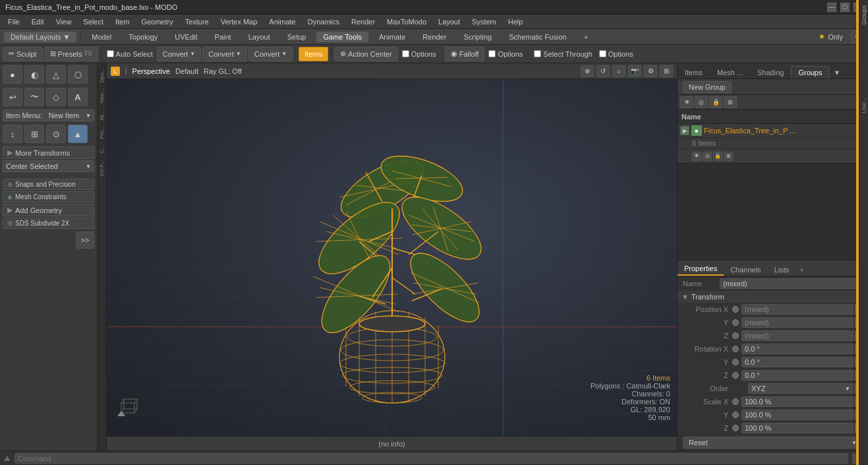  I want to click on rp-prop-tab-channels: Channels, so click(745, 270).